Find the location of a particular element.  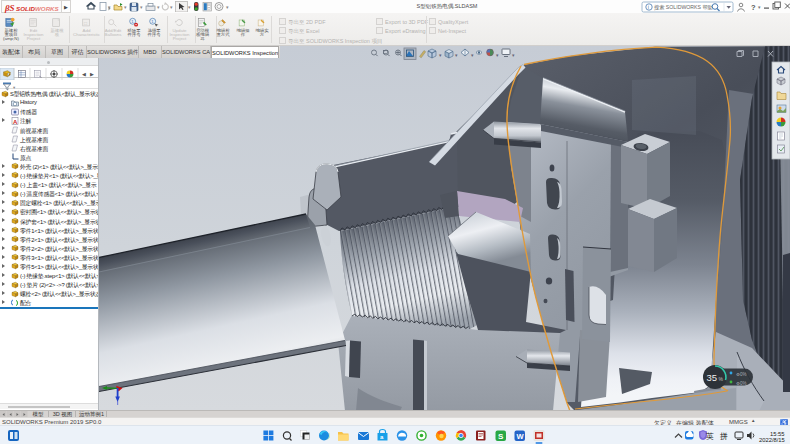

svg-text: 35 is located at coordinates (712, 378).